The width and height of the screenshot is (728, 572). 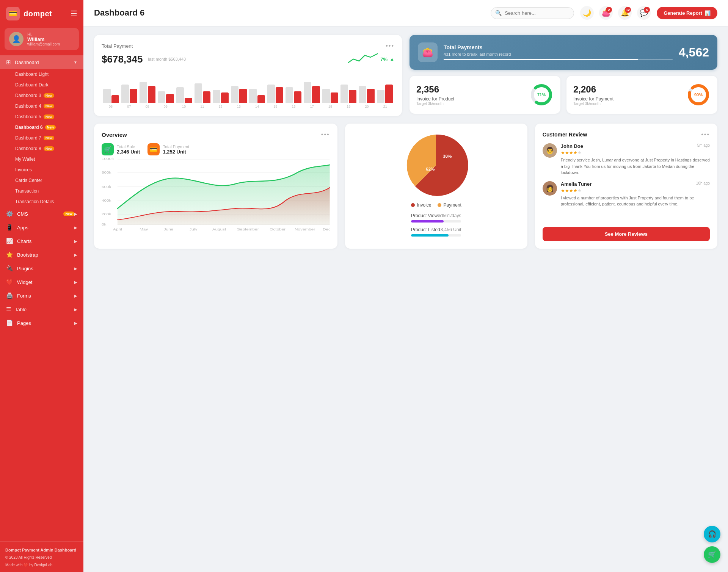 I want to click on bar-label: 18, so click(x=330, y=107).